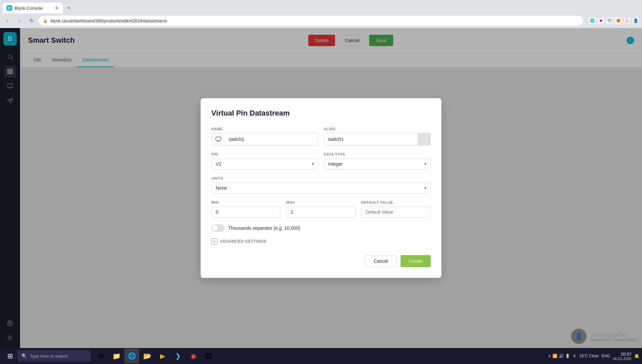 The width and height of the screenshot is (642, 364). What do you see at coordinates (321, 185) in the screenshot?
I see `units-group: UNITS None ▼` at bounding box center [321, 185].